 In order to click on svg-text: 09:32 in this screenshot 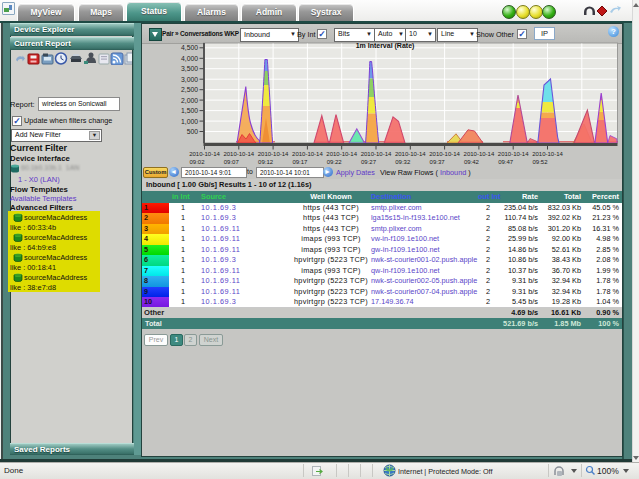, I will do `click(403, 162)`.